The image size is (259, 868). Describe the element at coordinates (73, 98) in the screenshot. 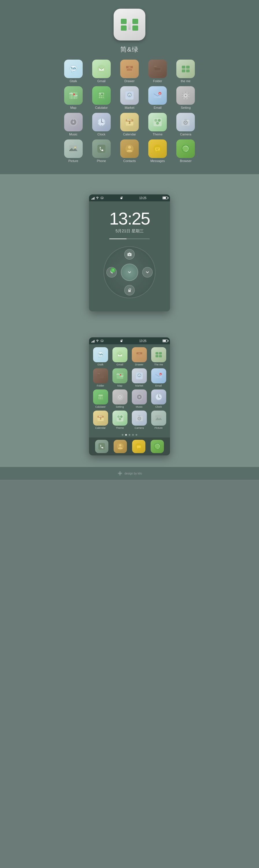

I see `icon-map: Map` at that location.